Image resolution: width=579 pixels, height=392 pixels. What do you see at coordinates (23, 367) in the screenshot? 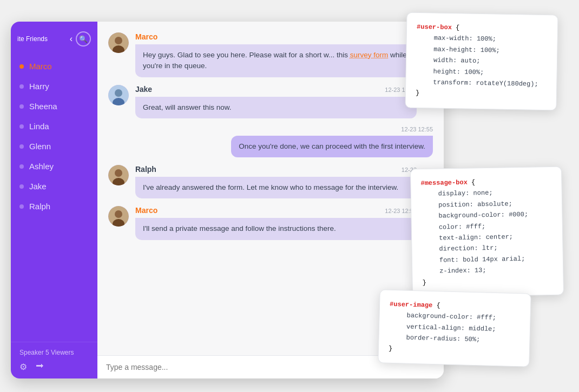
I see `settings-icon: ⚙` at bounding box center [23, 367].